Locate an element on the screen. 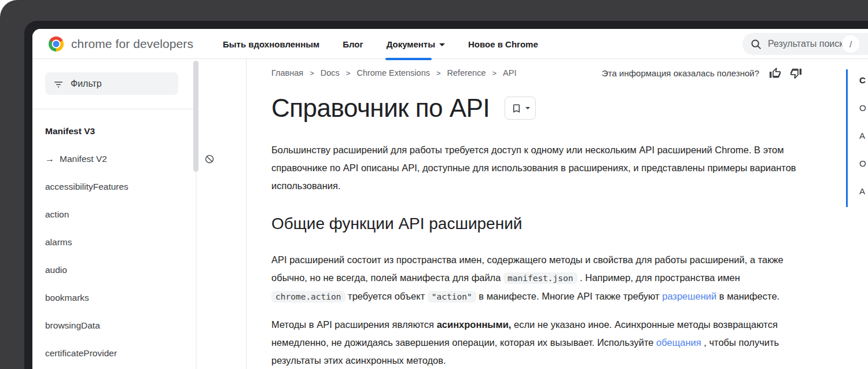 This screenshot has height=369, width=868. breadcrumb: Главная > Docs > Chrome Extensions > Ref… is located at coordinates (393, 73).